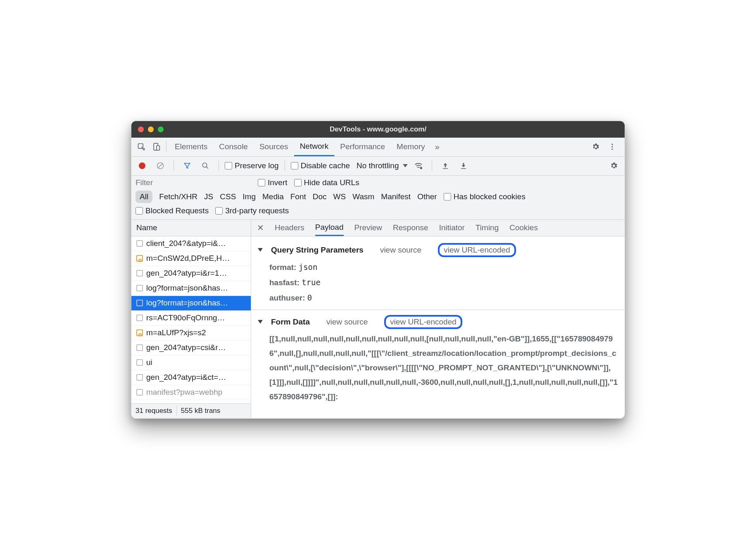  Describe the element at coordinates (191, 147) in the screenshot. I see `tab-elements: Elements` at that location.